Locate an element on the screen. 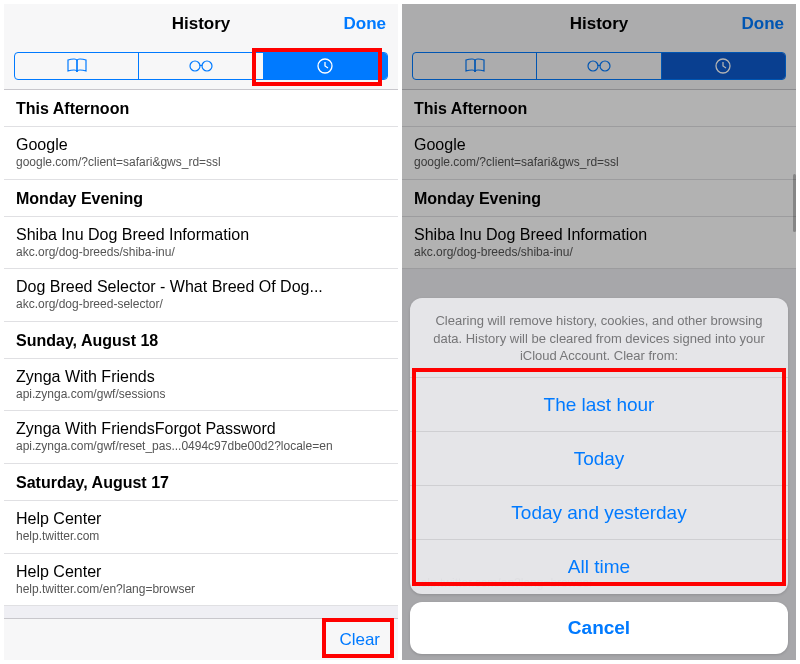 The image size is (800, 664). section-header: Sunday, August 18 is located at coordinates (201, 340).